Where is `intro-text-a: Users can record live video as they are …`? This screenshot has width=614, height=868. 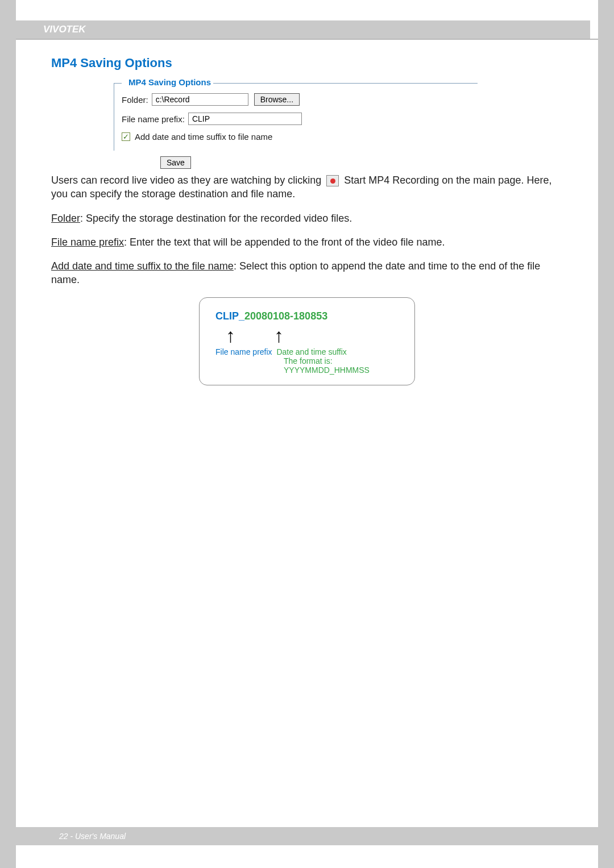 intro-text-a: Users can record live video as they are … is located at coordinates (188, 180).